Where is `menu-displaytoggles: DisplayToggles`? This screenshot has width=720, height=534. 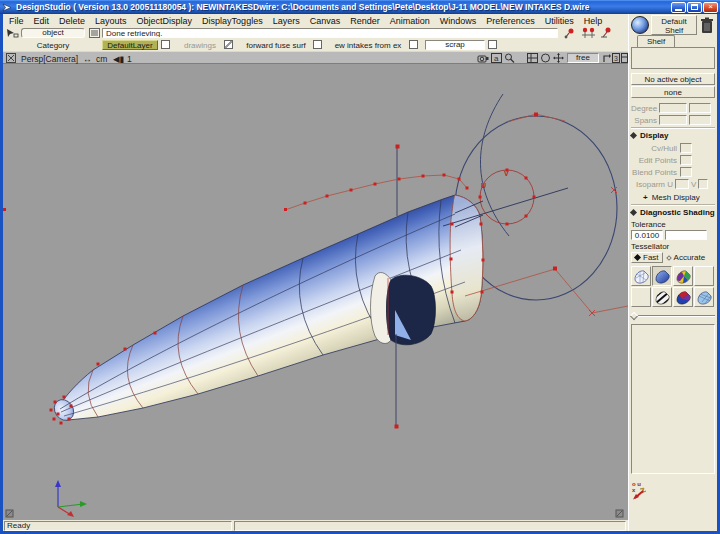 menu-displaytoggles: DisplayToggles is located at coordinates (232, 21).